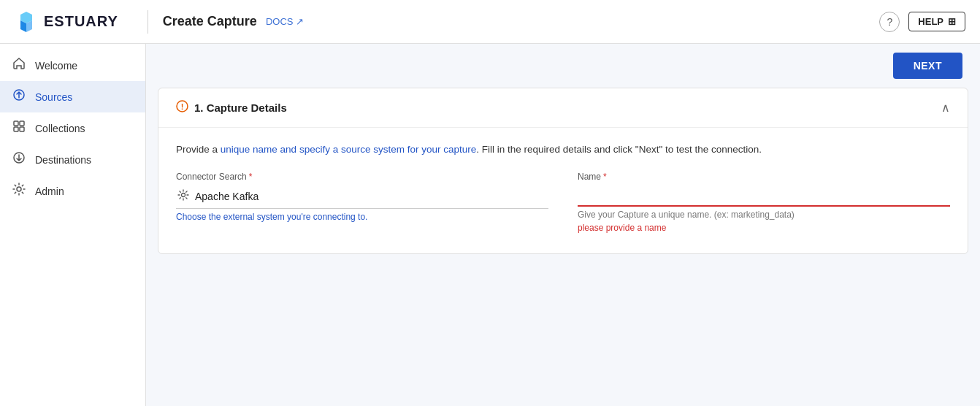 Image resolution: width=980 pixels, height=406 pixels. Describe the element at coordinates (280, 22) in the screenshot. I see `docs-label: DOCS` at that location.